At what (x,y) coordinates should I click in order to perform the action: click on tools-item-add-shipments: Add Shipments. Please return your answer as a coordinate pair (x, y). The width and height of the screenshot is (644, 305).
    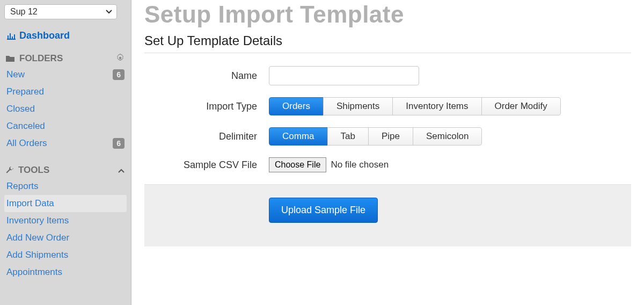
    Looking at the image, I should click on (65, 255).